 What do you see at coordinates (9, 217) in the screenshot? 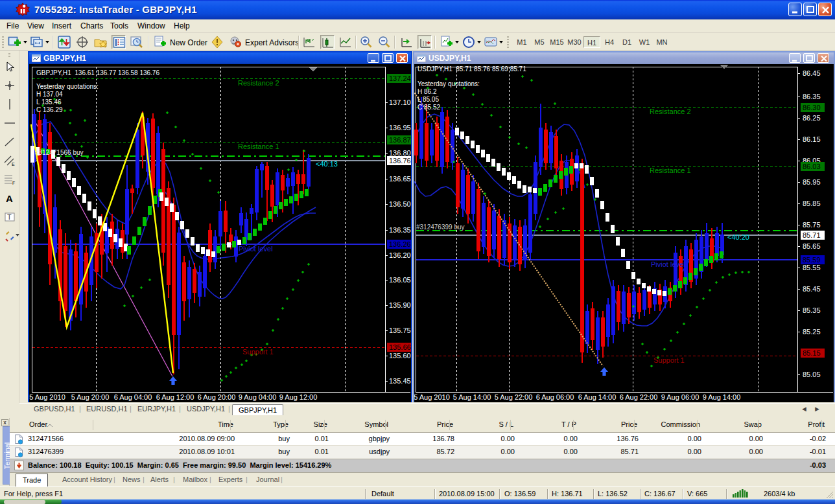
I see `svg-text: T` at bounding box center [9, 217].